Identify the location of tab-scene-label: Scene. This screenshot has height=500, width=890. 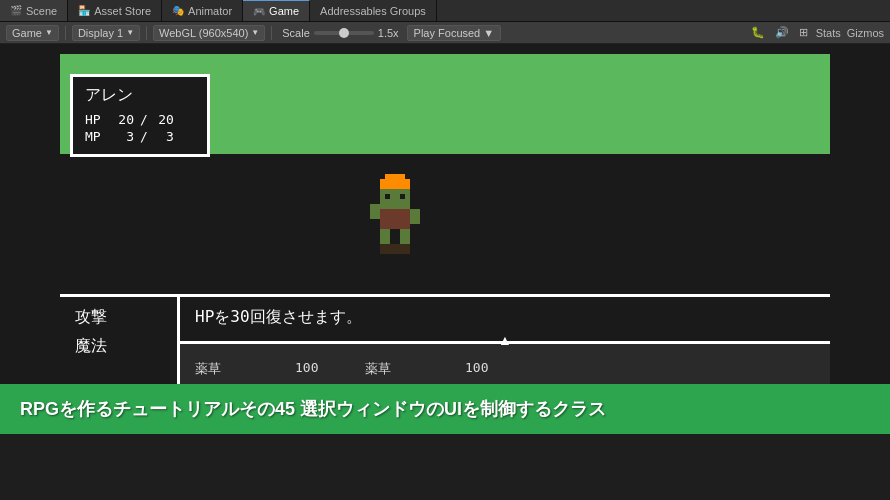
(42, 11).